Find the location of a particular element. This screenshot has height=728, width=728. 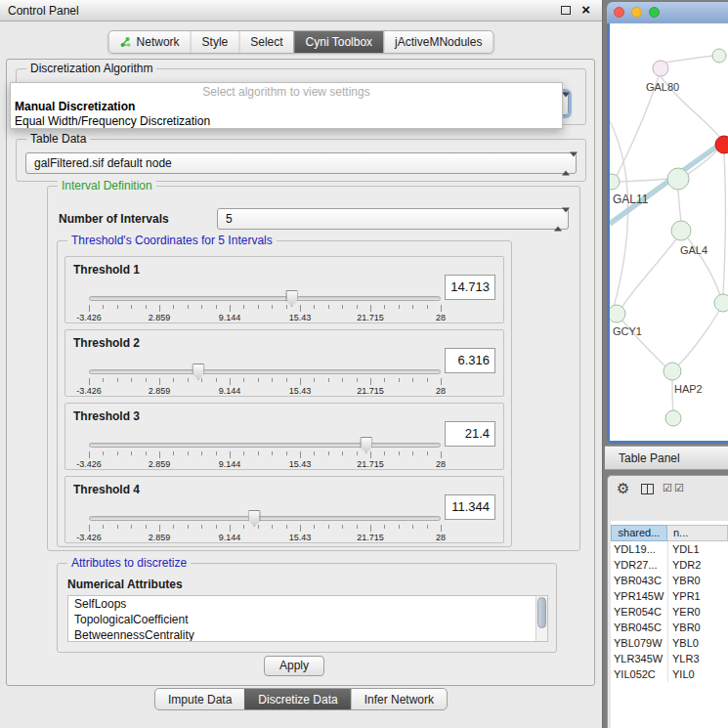

threshold-2-panel: Threshold 2 -3.426 2.859 9.144 15.43 21.… is located at coordinates (284, 364).